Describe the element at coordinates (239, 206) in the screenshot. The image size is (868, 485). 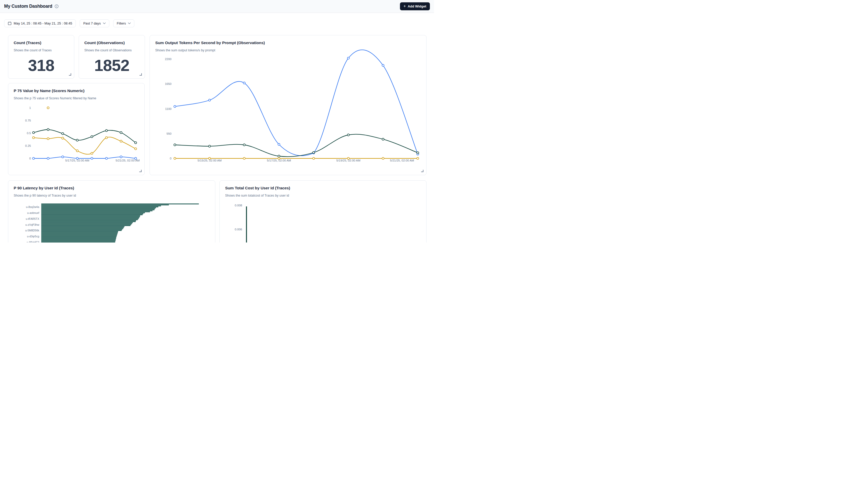
I see `svg-text: 0.008` at that location.